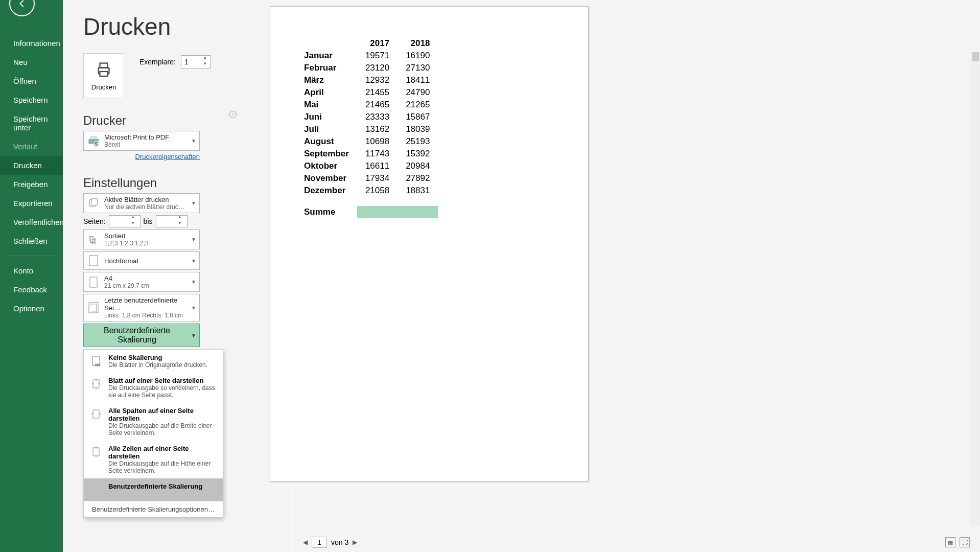 The height and width of the screenshot is (552, 980). What do you see at coordinates (32, 241) in the screenshot?
I see `sidebar-item-schließen: Schließen` at bounding box center [32, 241].